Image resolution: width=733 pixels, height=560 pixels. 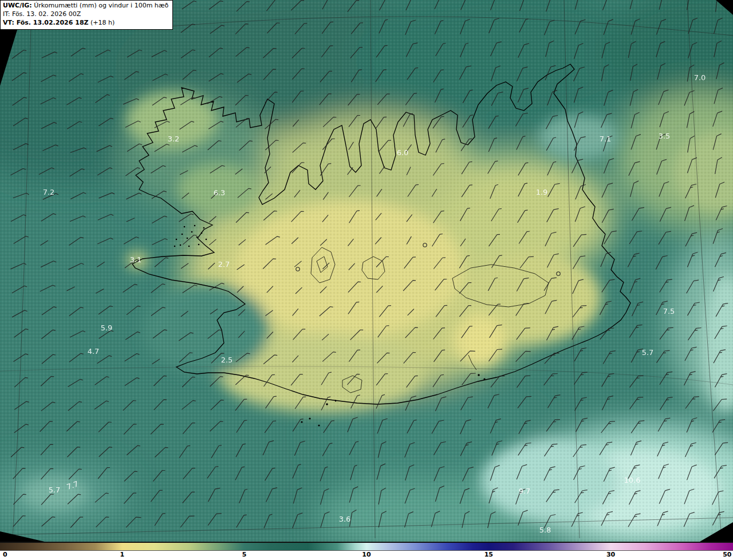 What do you see at coordinates (86, 15) in the screenshot?
I see `title-box: UWC/IG: Úrkomumætti (mm) og vindur i 100…` at bounding box center [86, 15].